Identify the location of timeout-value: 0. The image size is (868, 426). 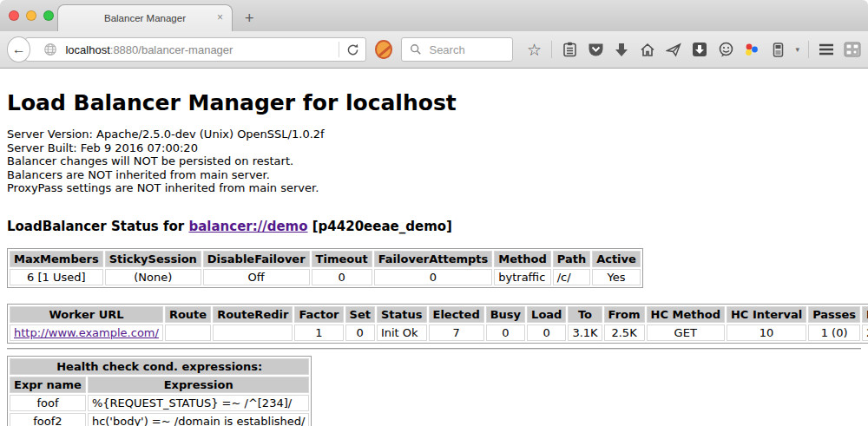
(342, 278).